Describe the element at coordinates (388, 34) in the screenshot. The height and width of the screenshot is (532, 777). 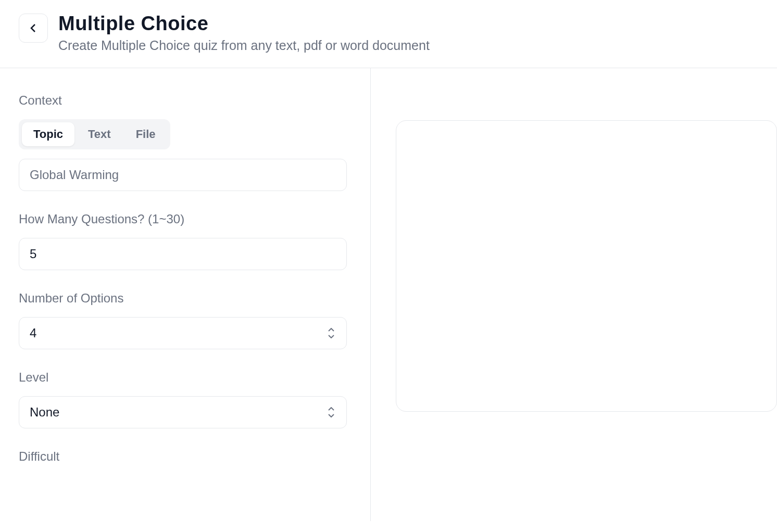
I see `page-header: Multiple Choice Create Multiple Choice q…` at that location.